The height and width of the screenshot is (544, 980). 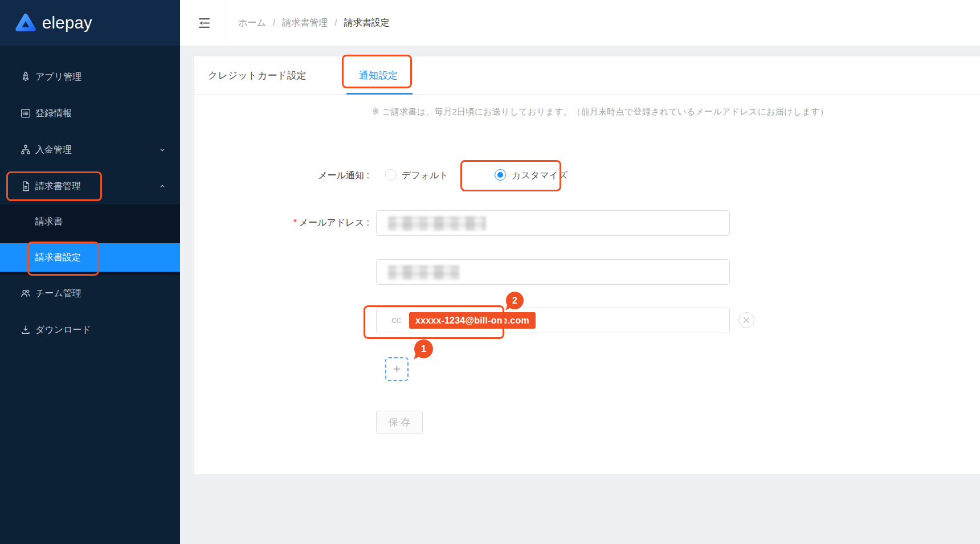 What do you see at coordinates (162, 186) in the screenshot?
I see `chevron-up-icon` at bounding box center [162, 186].